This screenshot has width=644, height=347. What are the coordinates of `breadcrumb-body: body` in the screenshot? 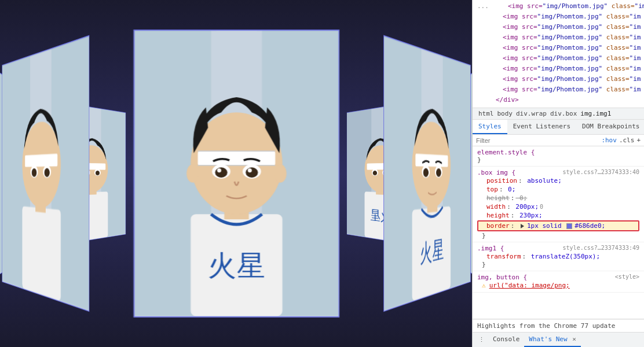 It's located at (505, 113).